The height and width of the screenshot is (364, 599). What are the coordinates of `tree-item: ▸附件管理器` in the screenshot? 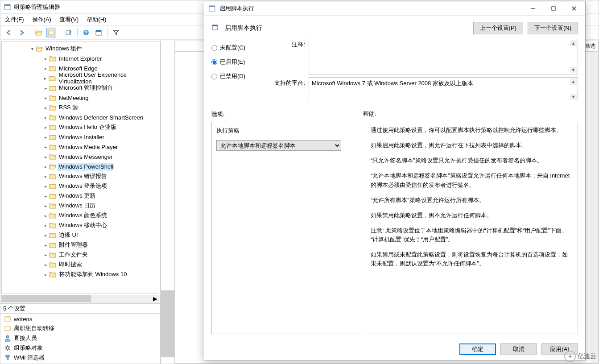 It's located at (80, 245).